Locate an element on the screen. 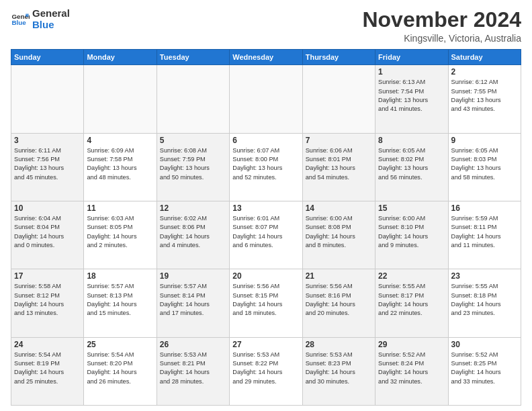 This screenshot has width=532, height=411. day-info: Sunrise: 6:04 AM Sunset: 8:04 PM Dayligh… is located at coordinates (47, 232).